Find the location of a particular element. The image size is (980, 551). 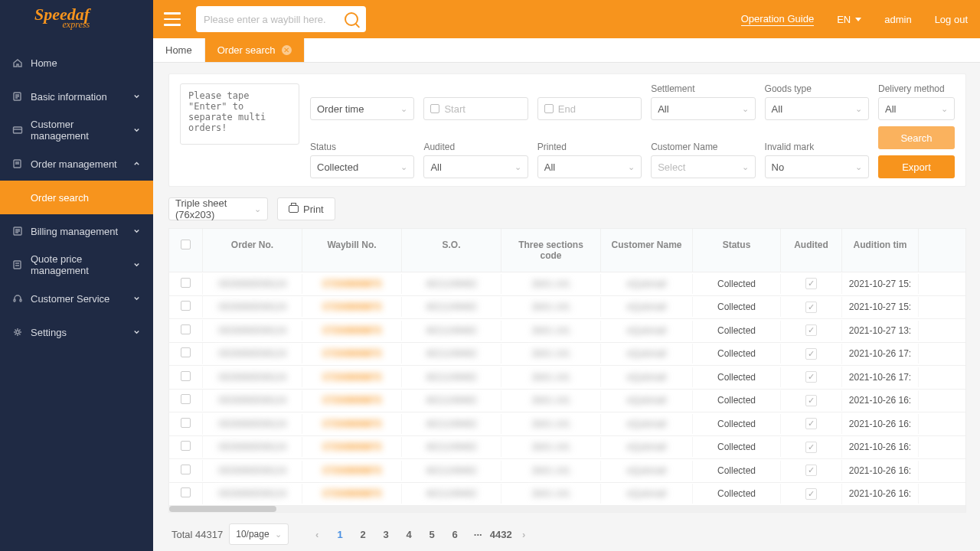

sidebar-item-label: Home is located at coordinates (44, 63).